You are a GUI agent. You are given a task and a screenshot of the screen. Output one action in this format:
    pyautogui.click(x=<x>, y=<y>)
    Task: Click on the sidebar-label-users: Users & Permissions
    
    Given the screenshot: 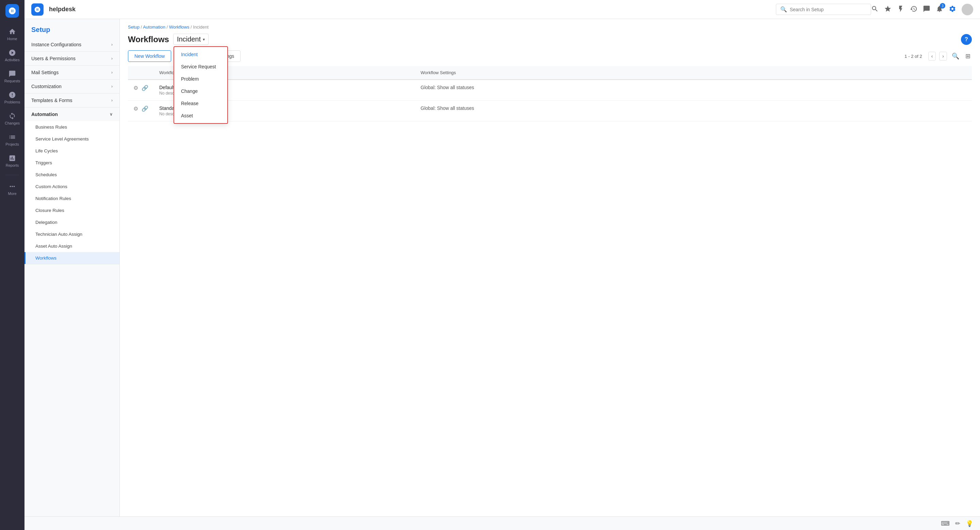 What is the action you would take?
    pyautogui.click(x=53, y=59)
    